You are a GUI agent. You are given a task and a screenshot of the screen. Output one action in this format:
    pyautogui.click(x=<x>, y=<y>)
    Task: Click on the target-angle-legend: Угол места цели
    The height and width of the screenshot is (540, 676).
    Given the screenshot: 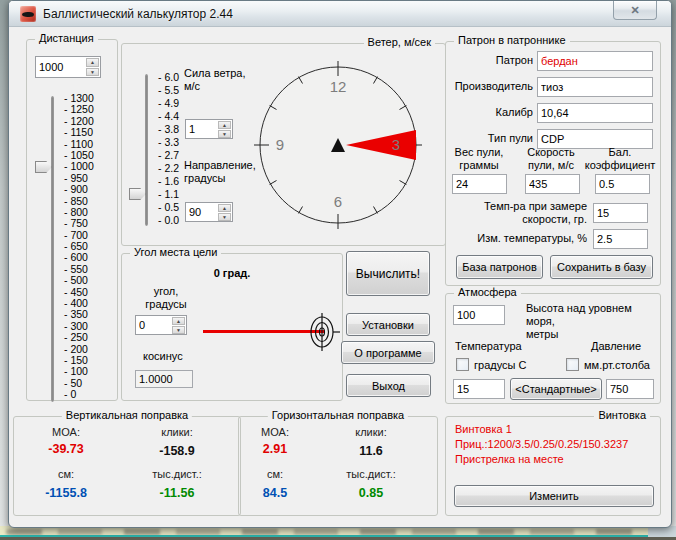 What is the action you would take?
    pyautogui.click(x=176, y=252)
    